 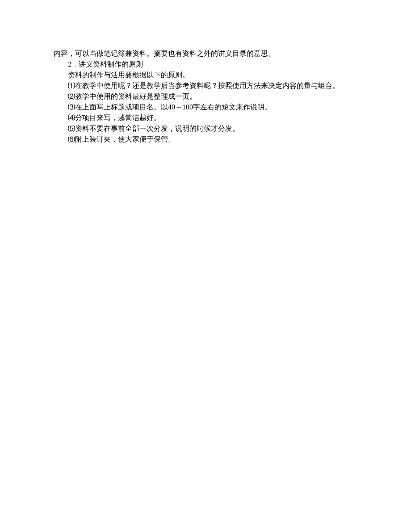 I want to click on list-item-5: ⑸资料不要在事前全部一次分发，说明的时候才分发。, so click(x=210, y=129).